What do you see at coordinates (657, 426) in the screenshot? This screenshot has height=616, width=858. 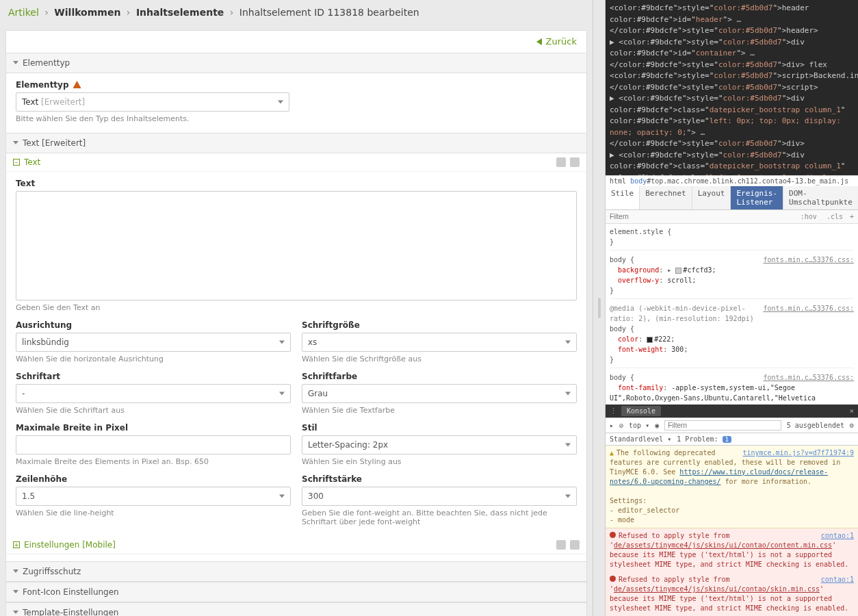 I see `eye-icon: ◉` at bounding box center [657, 426].